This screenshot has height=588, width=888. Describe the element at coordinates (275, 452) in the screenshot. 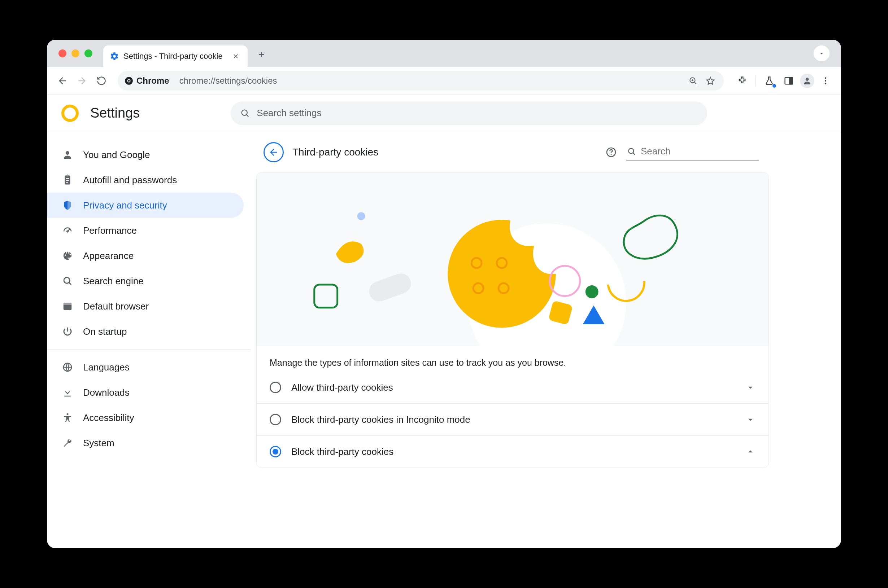

I see `radio-checked-icon` at that location.